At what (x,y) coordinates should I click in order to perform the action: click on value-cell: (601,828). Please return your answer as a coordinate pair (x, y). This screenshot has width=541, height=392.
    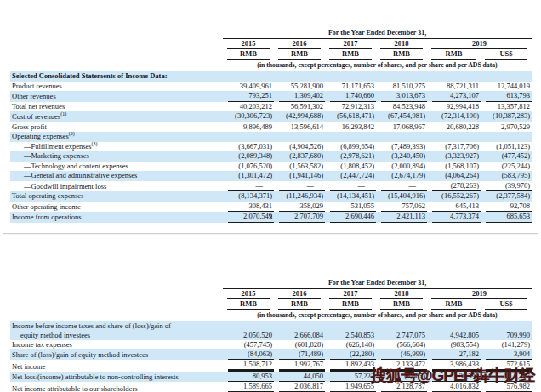
    Looking at the image, I should click on (299, 345).